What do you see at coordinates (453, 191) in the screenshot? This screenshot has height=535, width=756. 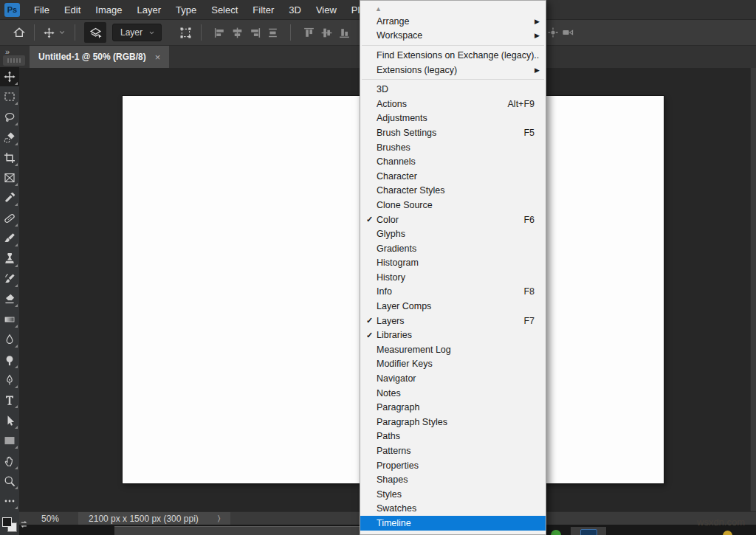 I see `menu-item-character-styles: Character Styles` at bounding box center [453, 191].